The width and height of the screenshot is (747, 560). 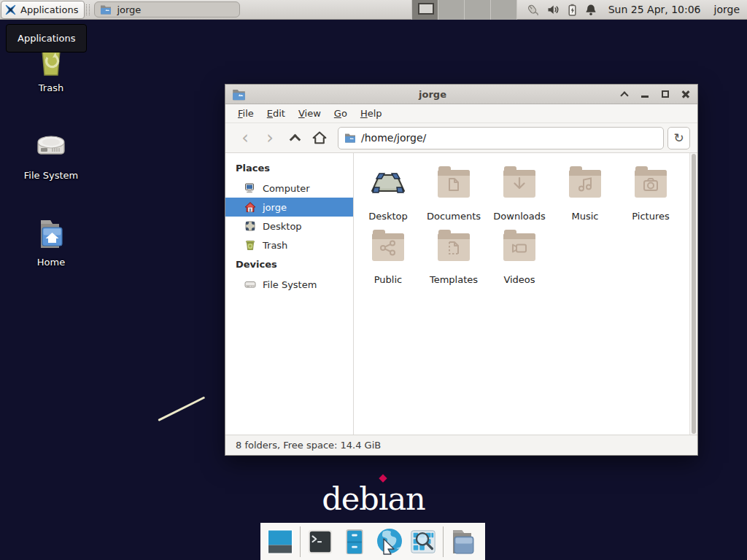 What do you see at coordinates (585, 216) in the screenshot?
I see `folder-label: Music` at bounding box center [585, 216].